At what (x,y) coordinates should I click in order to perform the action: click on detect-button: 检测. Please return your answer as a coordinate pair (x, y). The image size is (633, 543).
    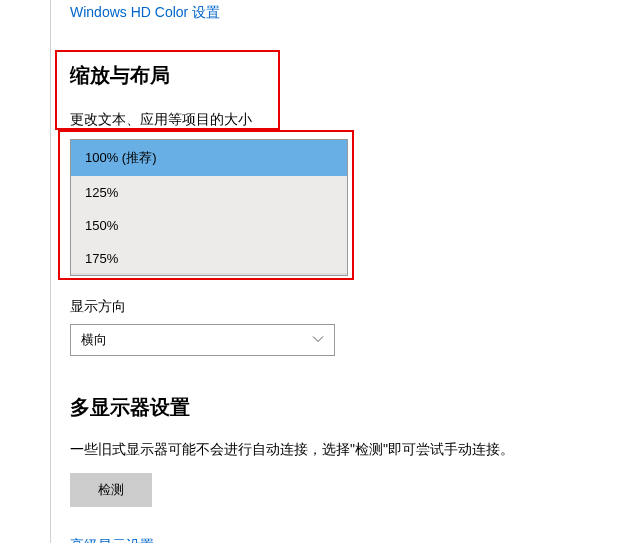
    Looking at the image, I should click on (111, 490).